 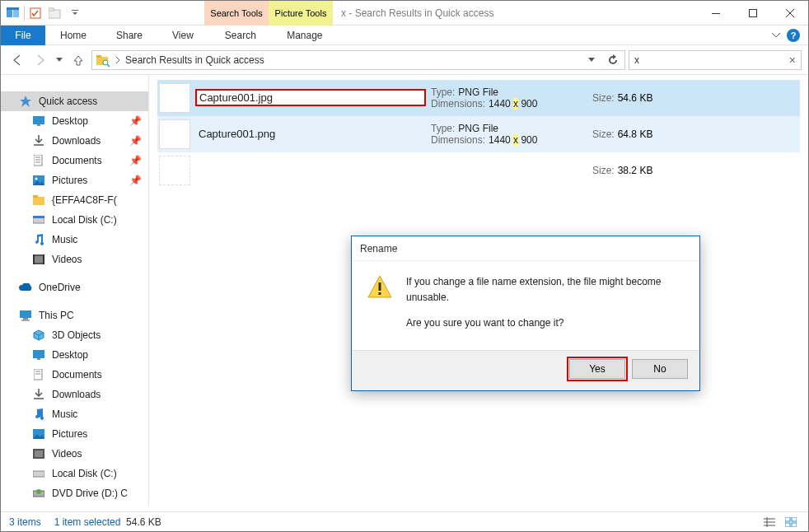 What do you see at coordinates (74, 161) in the screenshot?
I see `sidebar-item-documents: Documents📌` at bounding box center [74, 161].